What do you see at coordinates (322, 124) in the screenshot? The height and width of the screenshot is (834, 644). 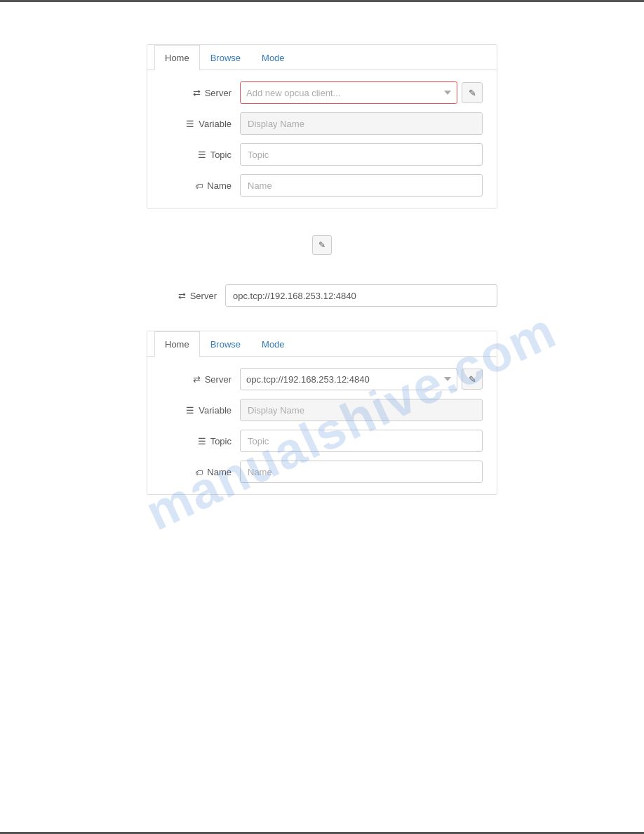 I see `panel-1-variable-row: Variable` at bounding box center [322, 124].